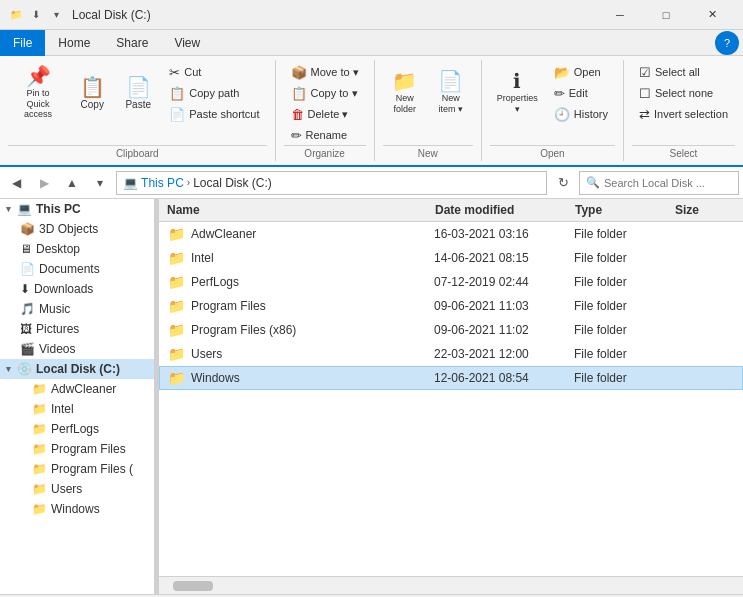  Describe the element at coordinates (625, 210) in the screenshot. I see `col-type-header: Type` at that location.